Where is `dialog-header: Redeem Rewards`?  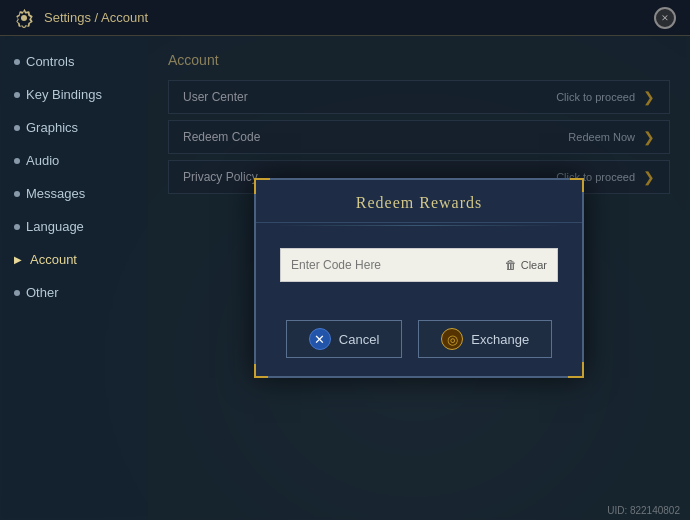 dialog-header: Redeem Rewards is located at coordinates (419, 202).